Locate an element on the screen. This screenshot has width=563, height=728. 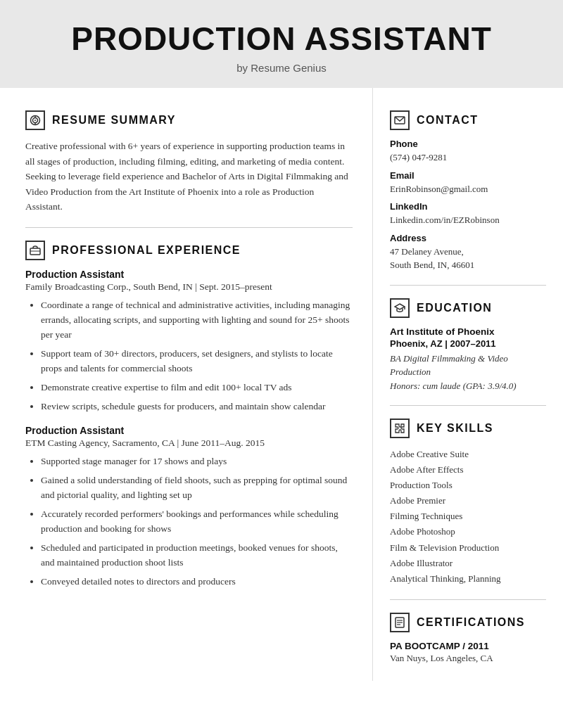
job-1: Production Assistant Family Broadcasting… is located at coordinates (189, 341).